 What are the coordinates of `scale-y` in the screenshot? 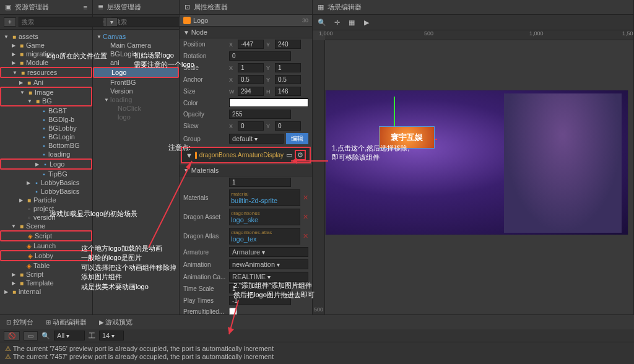 It's located at (288, 68).